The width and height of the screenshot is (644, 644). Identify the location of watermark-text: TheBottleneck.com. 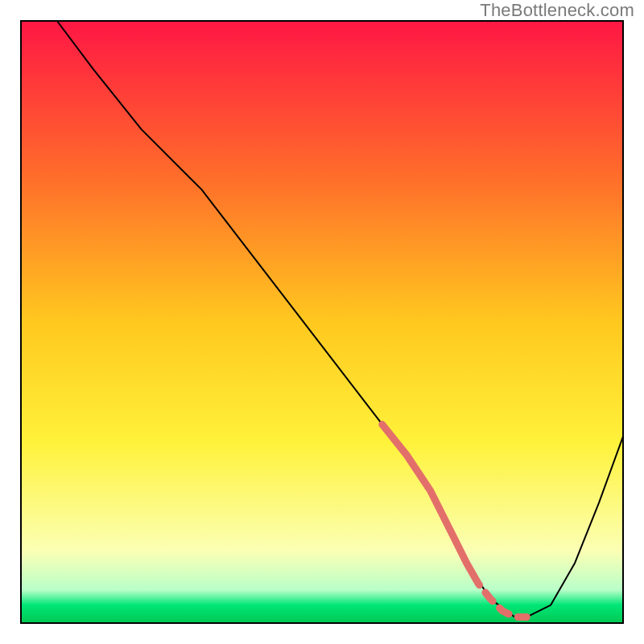
(557, 10).